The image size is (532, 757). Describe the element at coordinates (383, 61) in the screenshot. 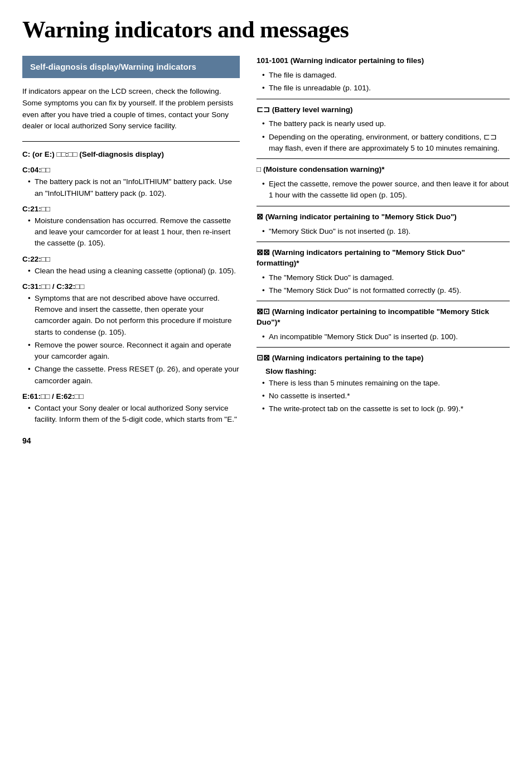

I see `section-files-title: 101-1001 (Warning indicator pertaining t…` at that location.